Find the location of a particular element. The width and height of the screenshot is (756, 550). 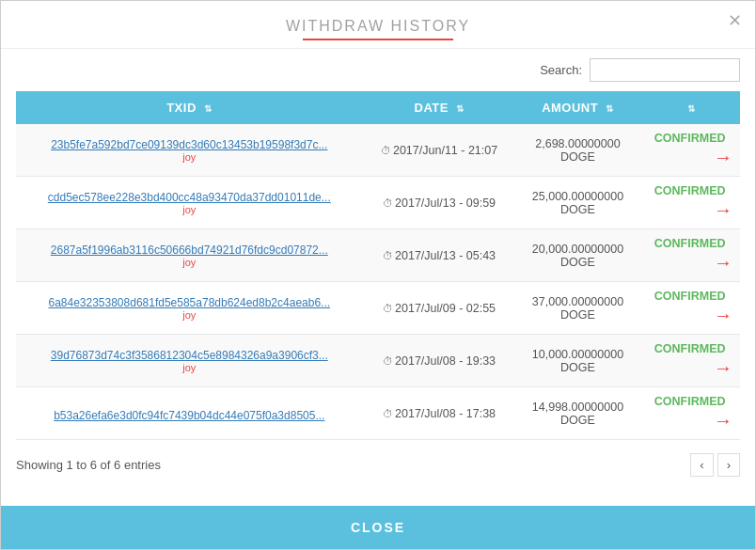

table-row: 23b5fe7a592bd7ce09139dc3d60c13453b19598f… is located at coordinates (378, 150).